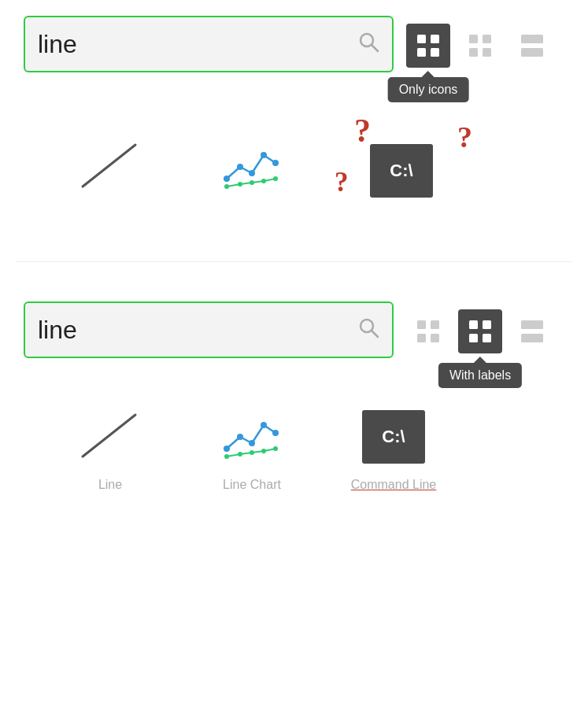 The height and width of the screenshot is (710, 588). What do you see at coordinates (401, 171) in the screenshot?
I see `terminal-icon-1: C:\` at bounding box center [401, 171].